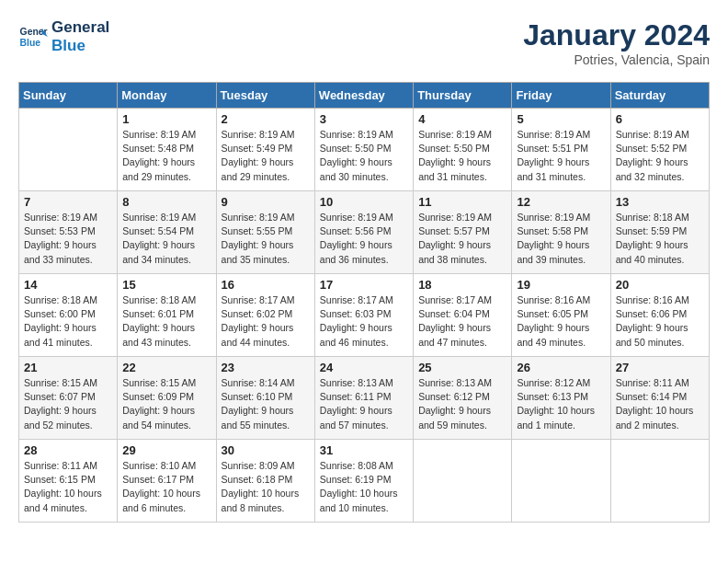 The height and width of the screenshot is (563, 728). I want to click on day-number: 21, so click(68, 368).